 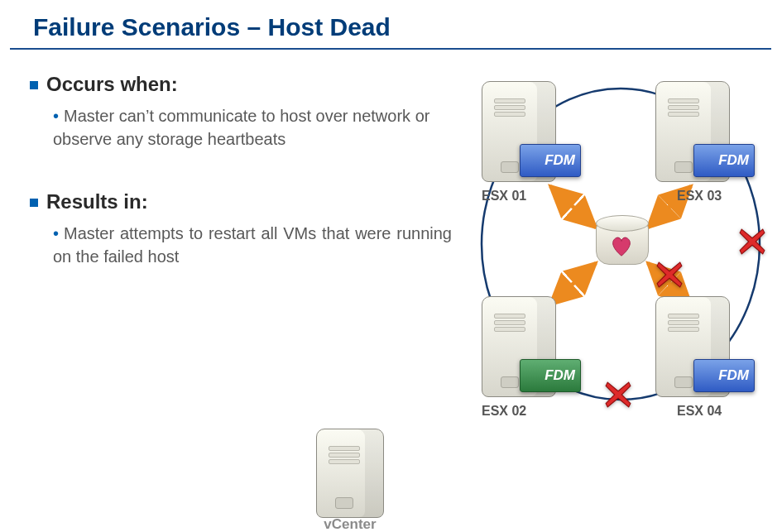 What do you see at coordinates (356, 476) in the screenshot?
I see `vcenter-server` at bounding box center [356, 476].